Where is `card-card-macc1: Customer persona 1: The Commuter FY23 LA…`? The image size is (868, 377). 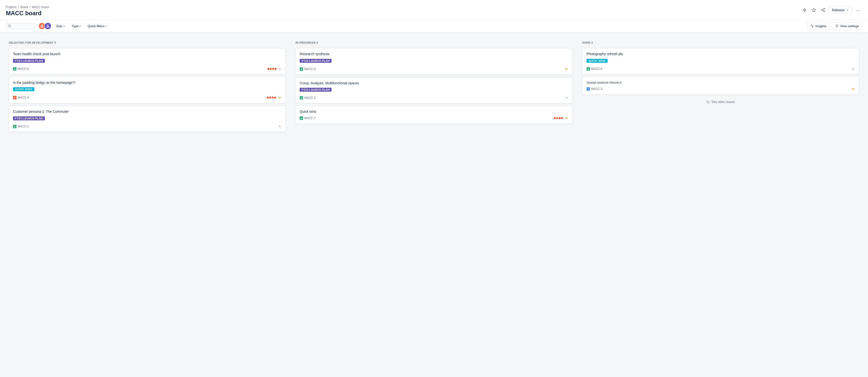 card-card-macc1: Customer persona 1: The Commuter FY23 LA… is located at coordinates (147, 119).